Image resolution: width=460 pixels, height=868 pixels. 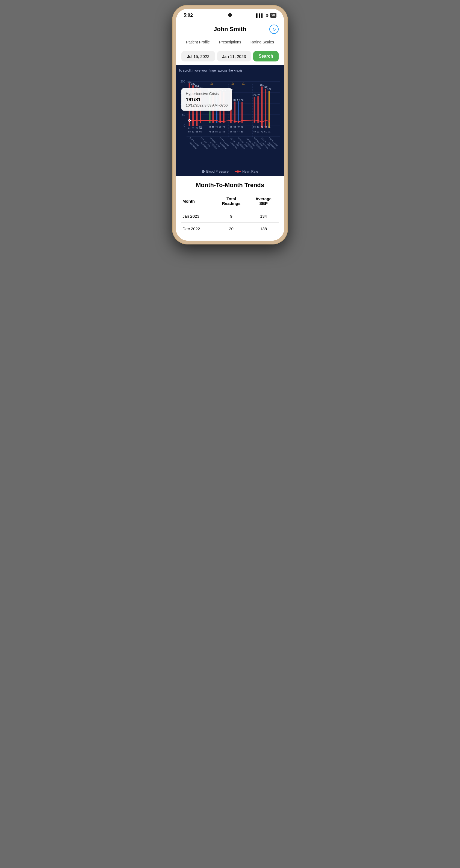 I want to click on cell-avg-sbp: 138, so click(x=264, y=229).